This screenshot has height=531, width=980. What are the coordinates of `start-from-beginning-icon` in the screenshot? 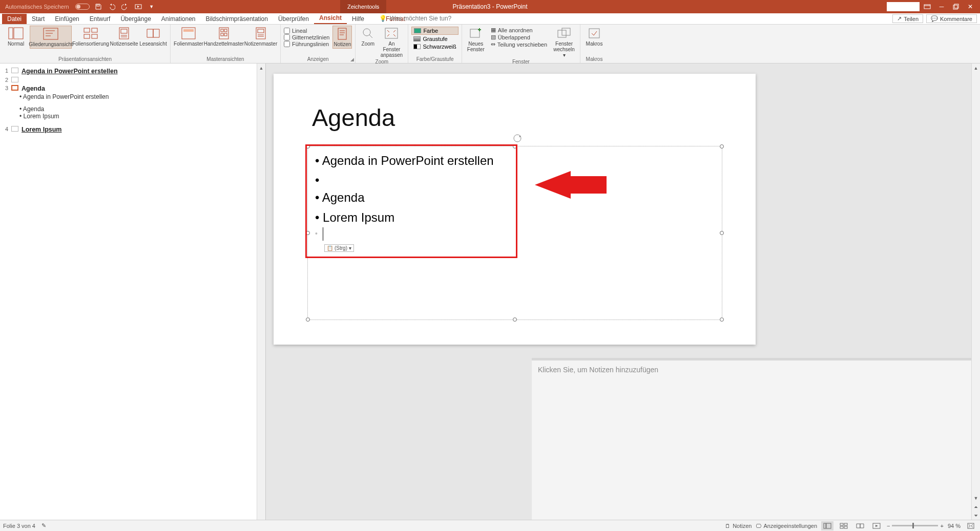 It's located at (138, 7).